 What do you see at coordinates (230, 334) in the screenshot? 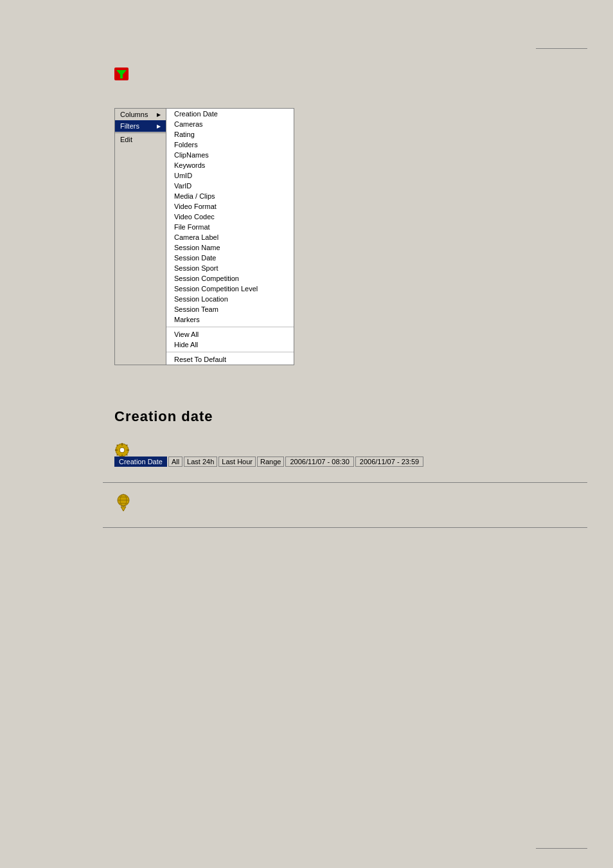
I see `menu-right-view-all: View All` at bounding box center [230, 334].